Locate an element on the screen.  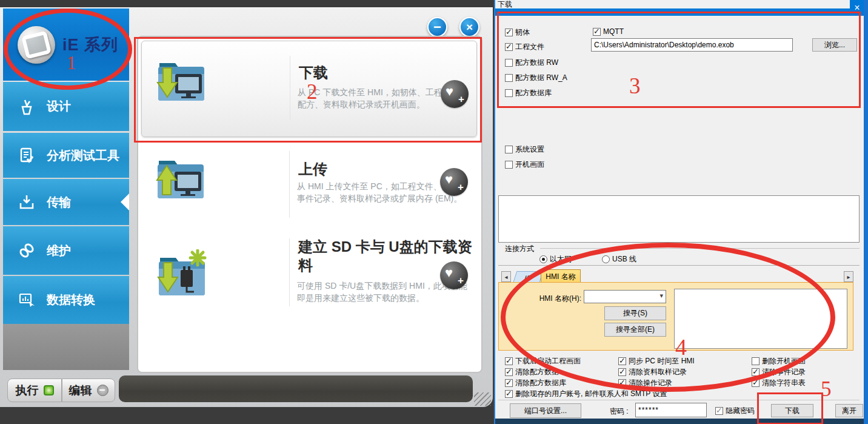
sidebar-item-label: 设计 is located at coordinates (59, 107).